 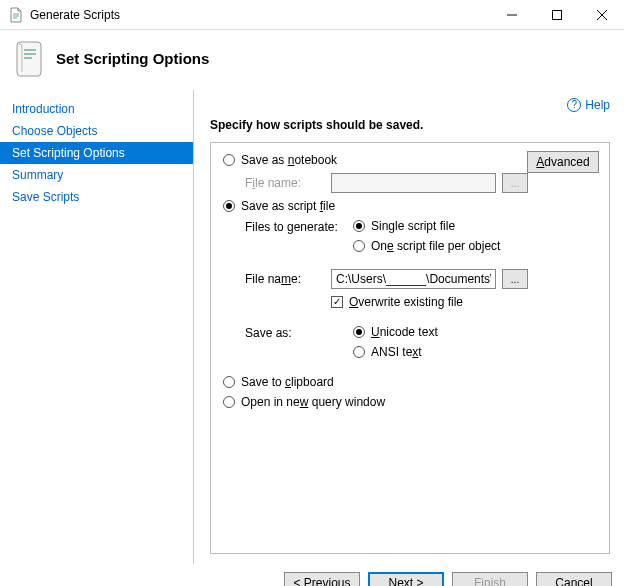 What do you see at coordinates (96, 153) in the screenshot?
I see `sidebar-item-set-scripting-options: Set Scripting Options` at bounding box center [96, 153].